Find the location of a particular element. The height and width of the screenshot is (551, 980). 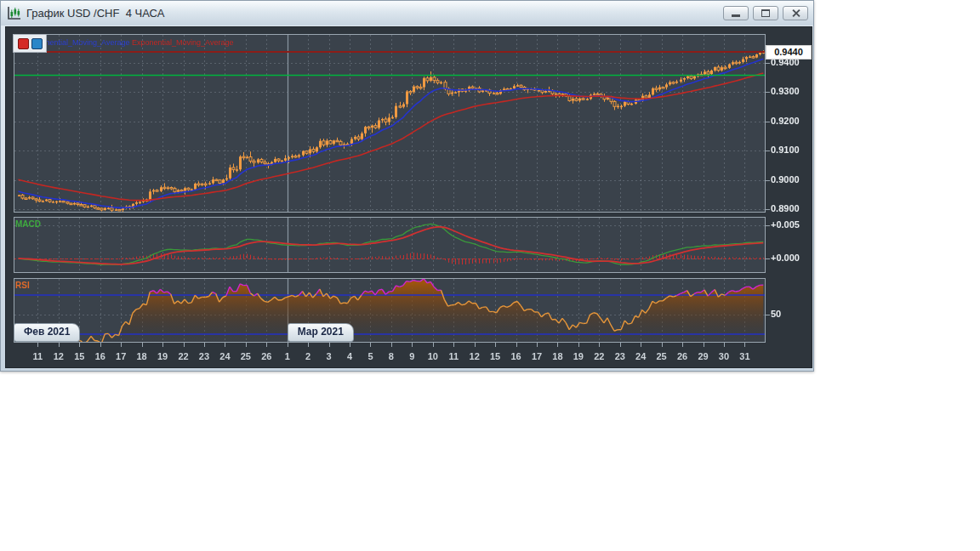

x-axis-label: 1 is located at coordinates (288, 356).